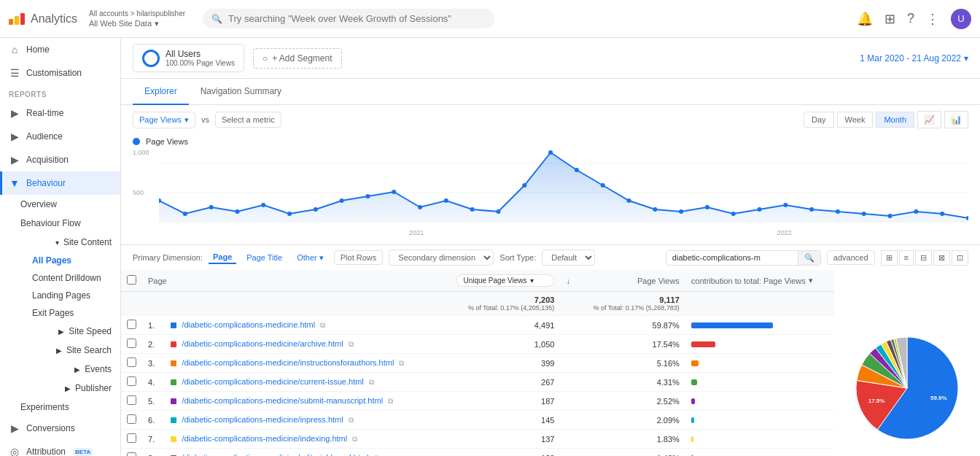  Describe the element at coordinates (157, 23) in the screenshot. I see `chevron-down-icon: ▾` at that location.